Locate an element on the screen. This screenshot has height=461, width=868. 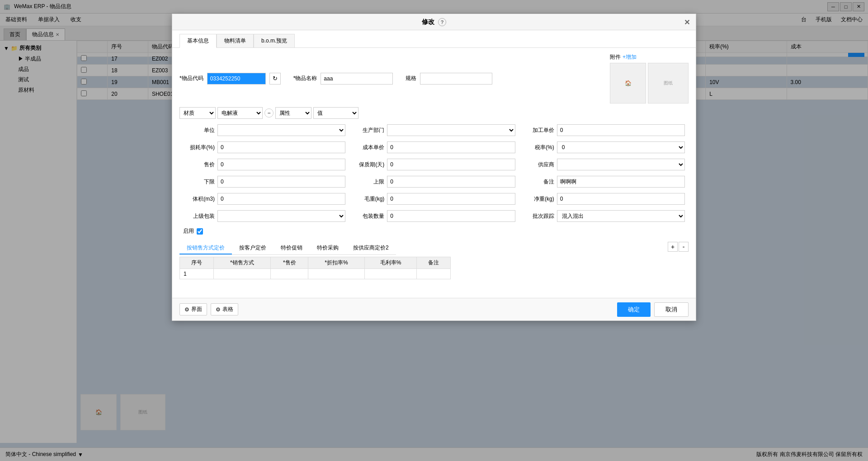
item-name-input is located at coordinates (357, 79).